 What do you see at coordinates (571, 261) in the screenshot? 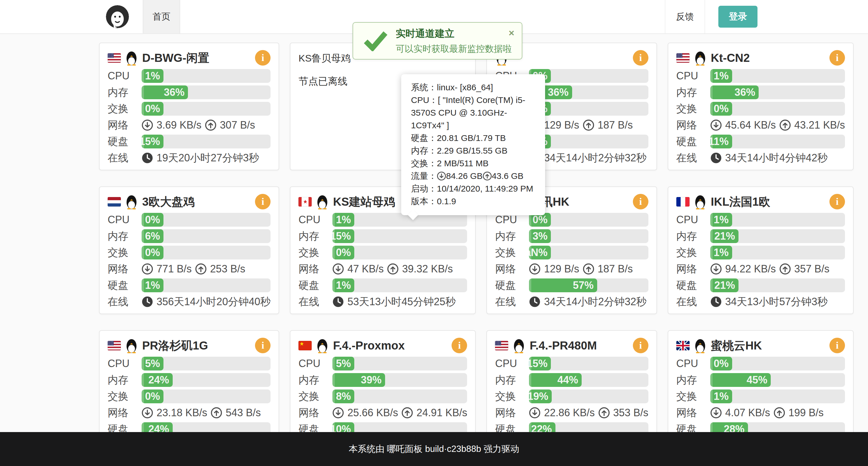
I see `server-stats: CPU0%内存3%交换NaN%网络129 B/s187 B/s硬盘57%在线34…` at bounding box center [571, 261].